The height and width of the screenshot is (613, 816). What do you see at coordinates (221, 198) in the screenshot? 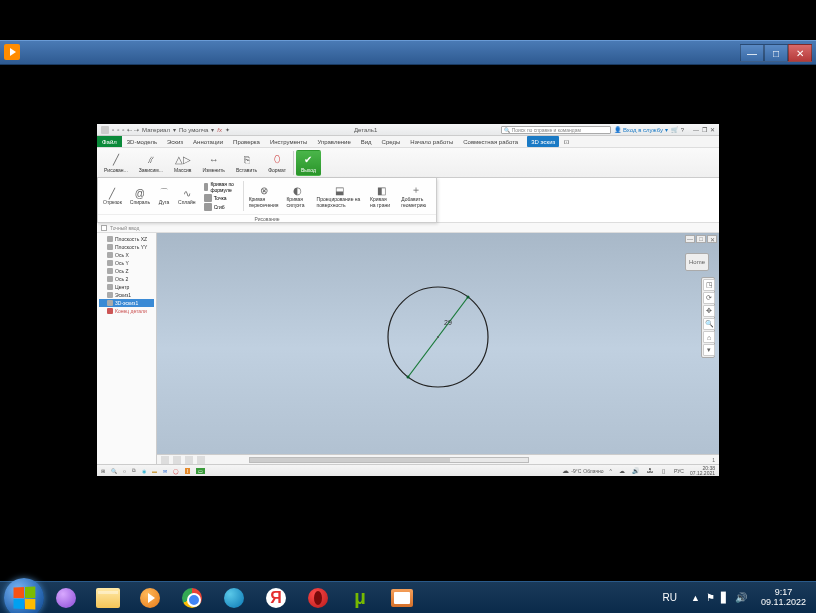
I see `tool-point: Точка` at bounding box center [221, 198].